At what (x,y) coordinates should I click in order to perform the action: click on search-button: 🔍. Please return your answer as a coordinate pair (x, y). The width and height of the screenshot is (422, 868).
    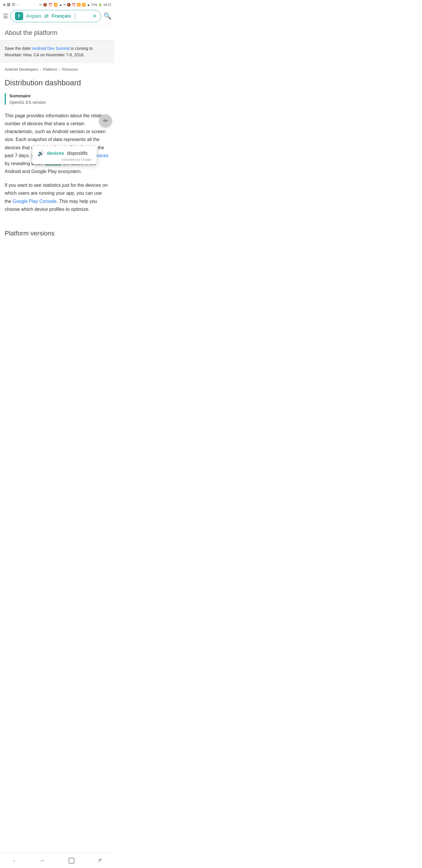
    Looking at the image, I should click on (107, 16).